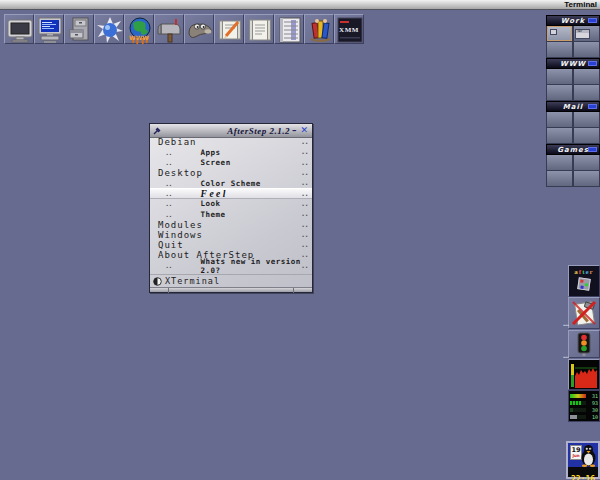 The width and height of the screenshot is (600, 480). Describe the element at coordinates (50, 30) in the screenshot. I see `computer-terminal-icon` at that location.